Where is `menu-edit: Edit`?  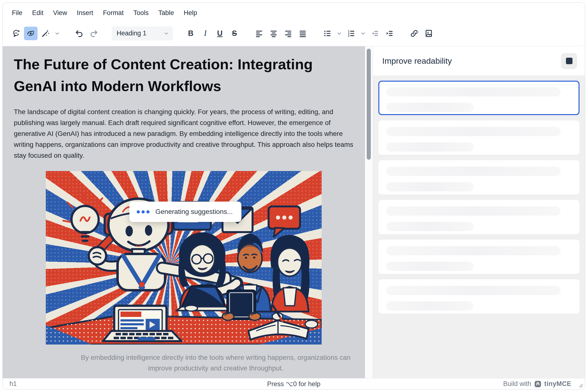 menu-edit: Edit is located at coordinates (38, 13).